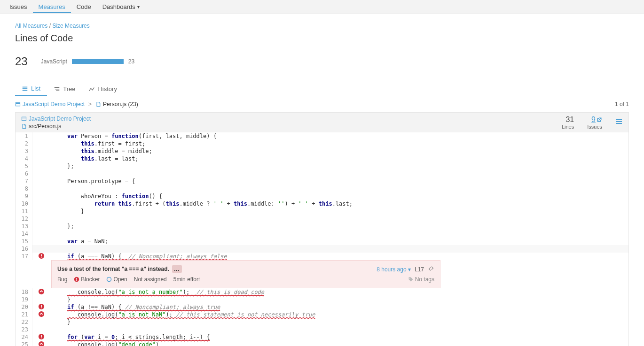 The width and height of the screenshot is (644, 346). What do you see at coordinates (84, 7) in the screenshot?
I see `nav-code: Code` at bounding box center [84, 7].